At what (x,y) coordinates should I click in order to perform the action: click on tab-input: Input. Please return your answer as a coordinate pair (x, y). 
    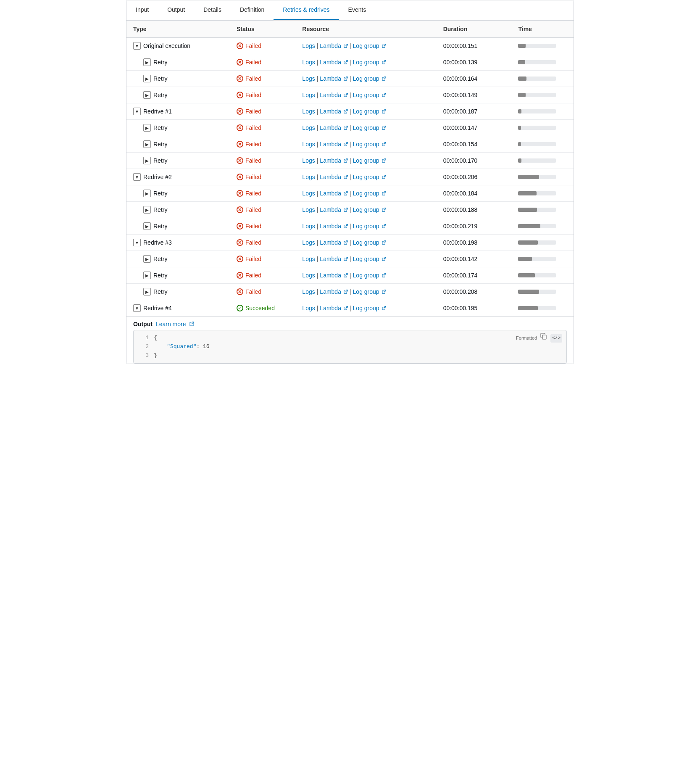
    Looking at the image, I should click on (142, 10).